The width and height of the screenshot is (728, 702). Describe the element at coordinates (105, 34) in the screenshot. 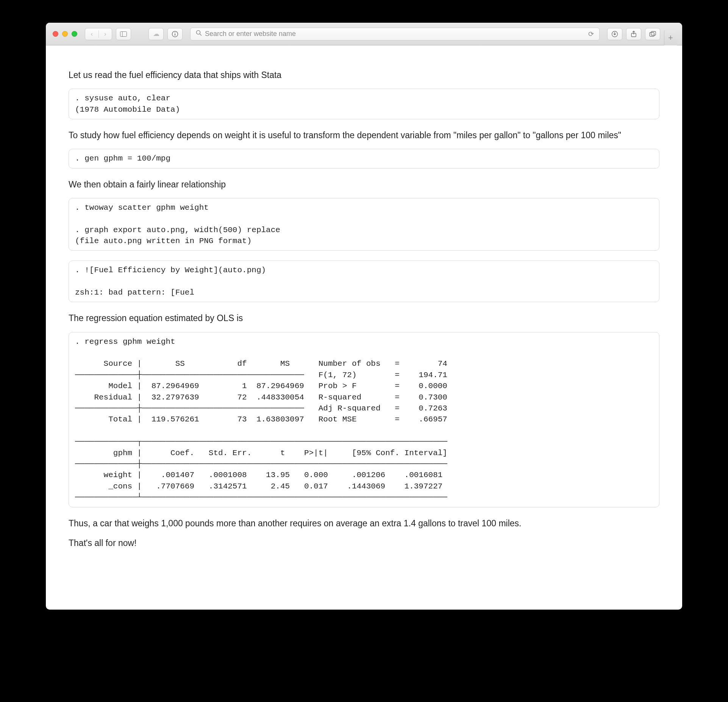

I see `forward-icon: ›` at that location.